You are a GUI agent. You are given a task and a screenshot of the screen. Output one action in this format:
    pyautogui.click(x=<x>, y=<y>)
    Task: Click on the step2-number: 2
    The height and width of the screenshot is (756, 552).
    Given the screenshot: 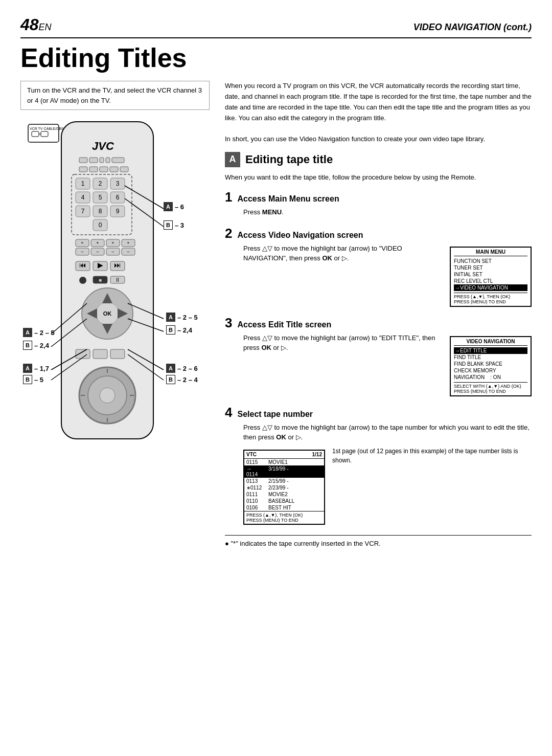 What is the action you would take?
    pyautogui.click(x=228, y=233)
    